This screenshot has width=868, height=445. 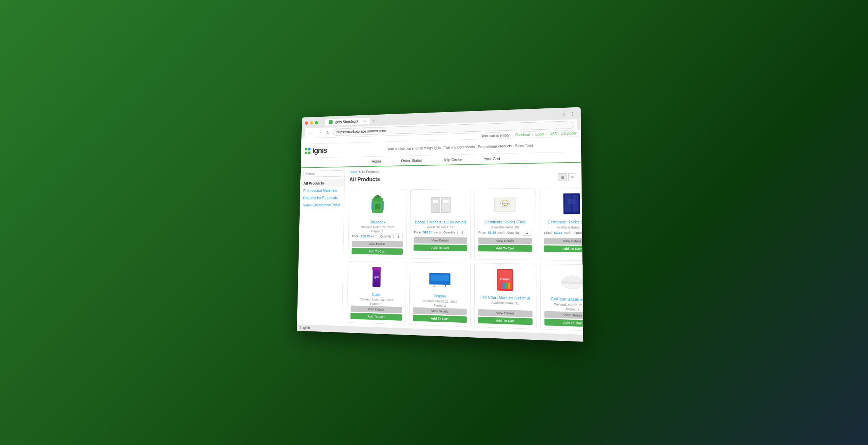 I want to click on page-title: All Products, so click(x=365, y=179).